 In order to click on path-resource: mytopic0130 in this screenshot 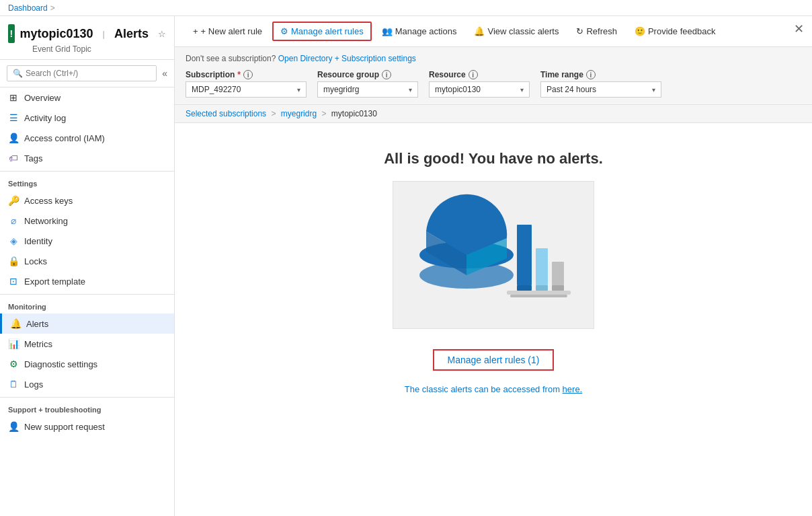, I will do `click(354, 114)`.